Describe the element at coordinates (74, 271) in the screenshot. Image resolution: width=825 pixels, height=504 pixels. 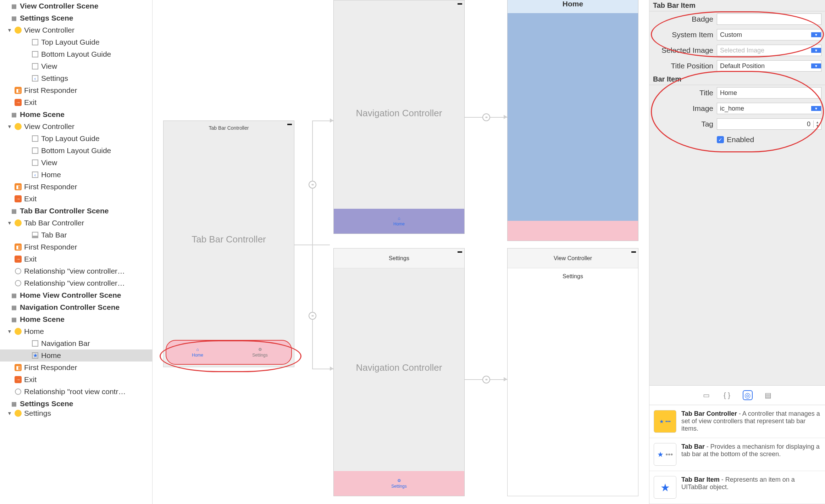
I see `outline-label: Relationship "view controller…` at that location.